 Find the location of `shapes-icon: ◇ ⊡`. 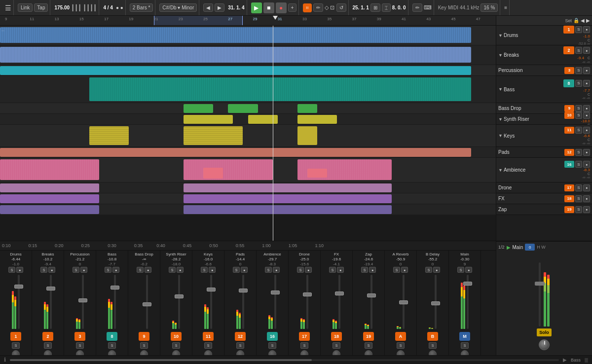

shapes-icon: ◇ ⊡ is located at coordinates (330, 8).